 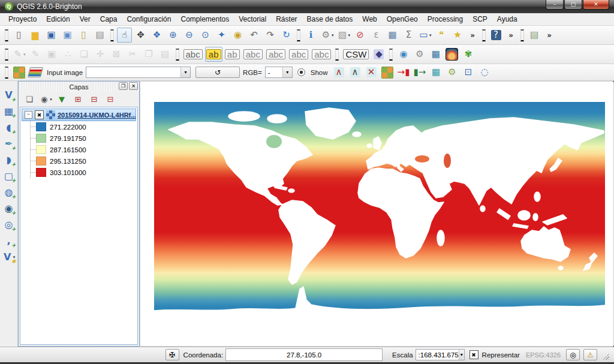 I want to click on layer-labeling-icon: abc, so click(x=193, y=54).